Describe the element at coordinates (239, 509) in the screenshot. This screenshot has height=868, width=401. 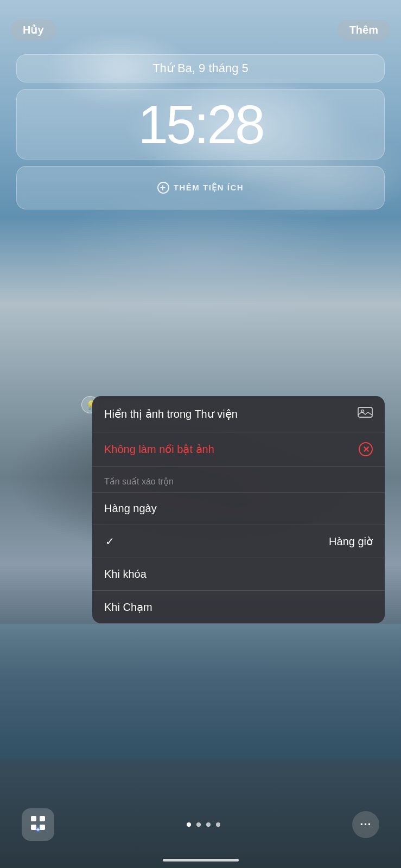
I see `daily-option: Hàng ngày` at that location.